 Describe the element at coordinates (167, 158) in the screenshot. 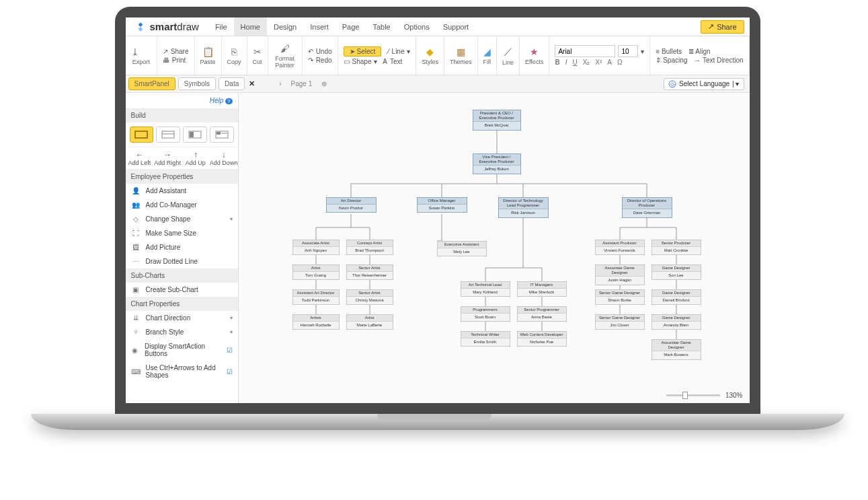

I see `add-right-button: →Add Right` at that location.